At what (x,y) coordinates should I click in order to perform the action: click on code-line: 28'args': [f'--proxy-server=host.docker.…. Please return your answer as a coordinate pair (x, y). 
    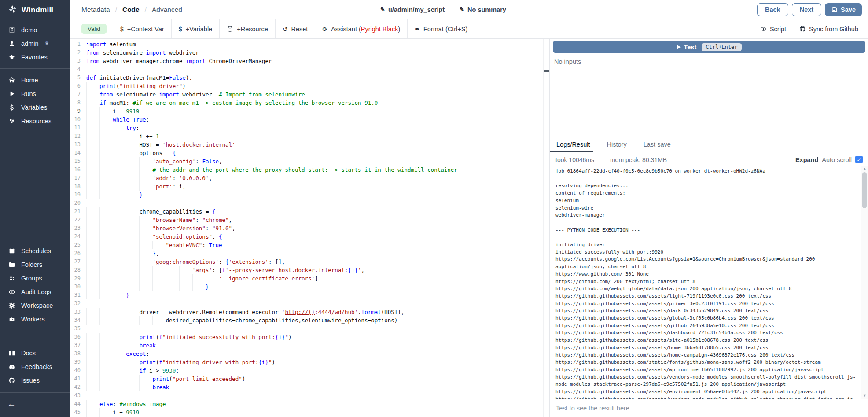
    Looking at the image, I should click on (307, 270).